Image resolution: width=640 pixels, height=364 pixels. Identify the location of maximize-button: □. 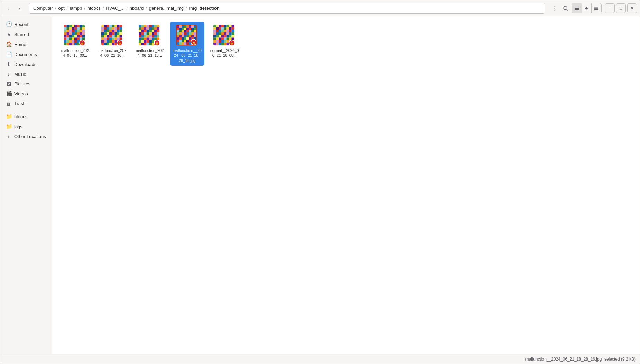
(621, 8).